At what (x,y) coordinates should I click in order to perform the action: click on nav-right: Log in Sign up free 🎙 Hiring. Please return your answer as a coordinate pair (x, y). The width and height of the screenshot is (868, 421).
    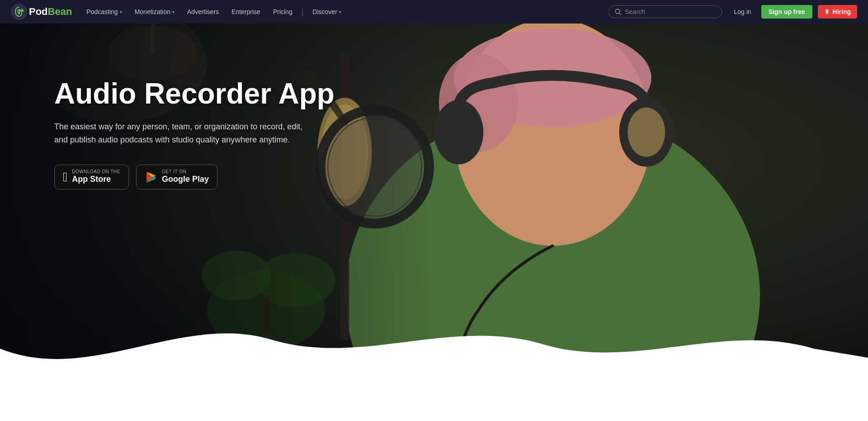
    Looking at the image, I should click on (793, 12).